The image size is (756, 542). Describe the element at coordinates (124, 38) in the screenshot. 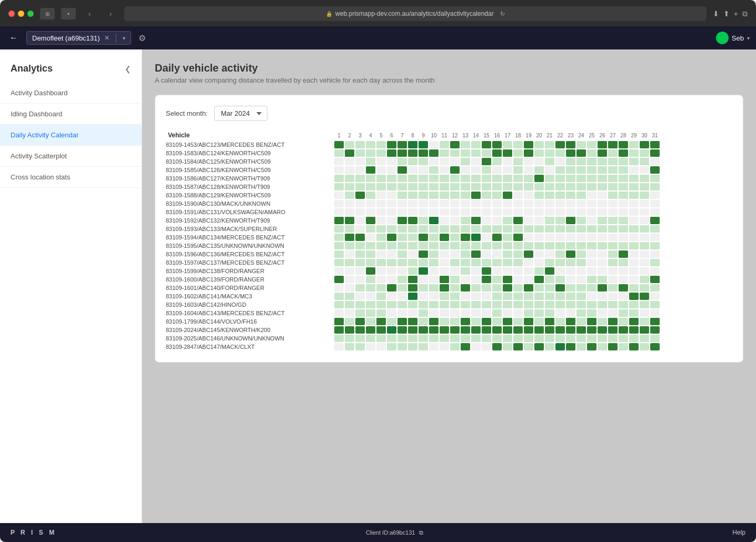

I see `fleet-chevron-icon: ▾` at that location.